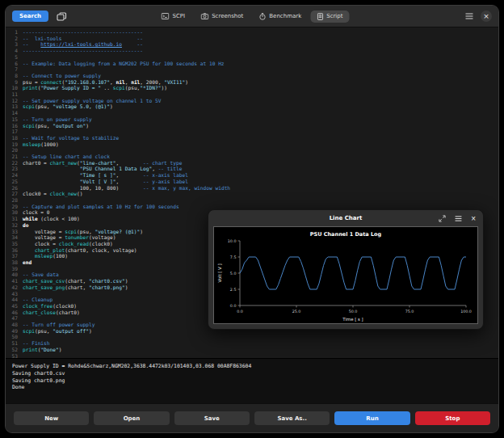 The image size is (504, 438). I want to click on code-line: 16scpi(psu, "output on"), so click(252, 126).